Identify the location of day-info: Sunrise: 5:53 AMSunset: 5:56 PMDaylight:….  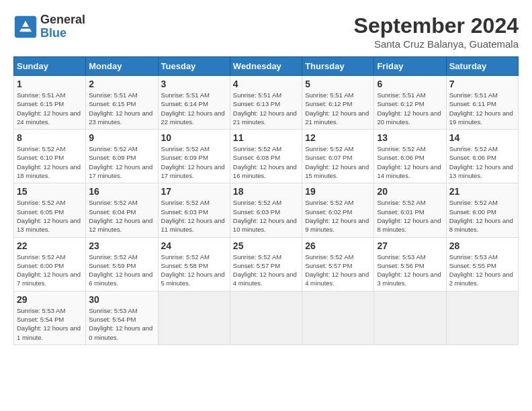
(410, 270).